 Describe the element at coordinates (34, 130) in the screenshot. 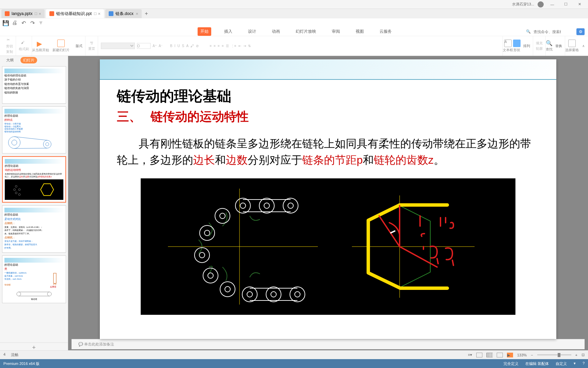

I see `slide-thumb-2: 的理论基础 的特点 带传动：小而平稳链传动：小距离大齿轮传动的工作速度链传动的运…` at that location.